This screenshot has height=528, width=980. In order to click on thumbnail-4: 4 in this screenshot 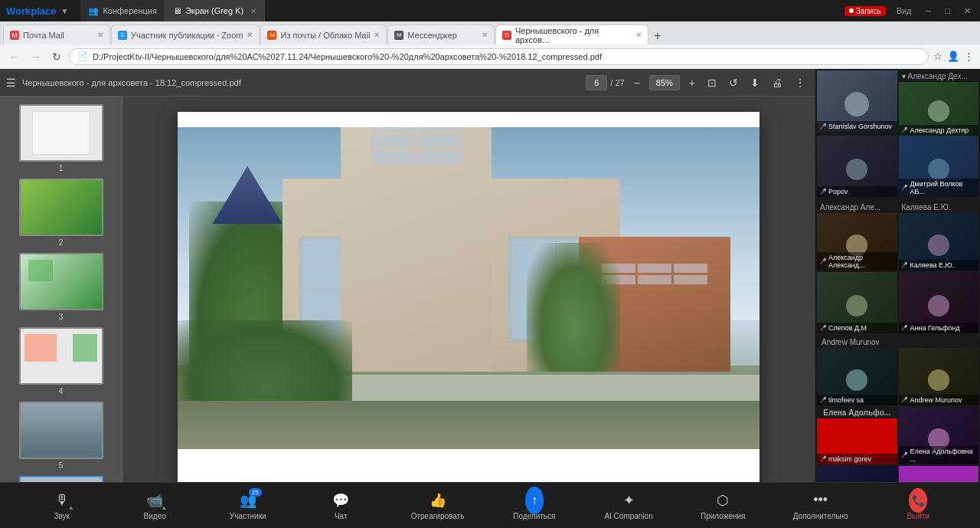, I will do `click(61, 362)`.